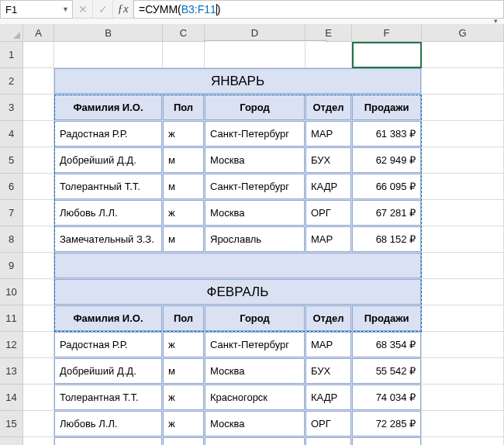 The width and height of the screenshot is (504, 445). Describe the element at coordinates (387, 319) in the screenshot. I see `cell: Продажи` at that location.